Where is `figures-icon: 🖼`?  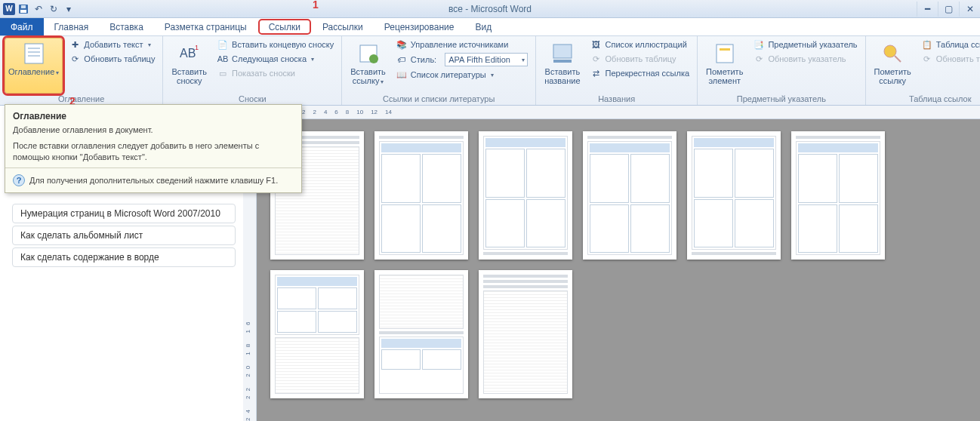 figures-icon: 🖼 is located at coordinates (596, 45).